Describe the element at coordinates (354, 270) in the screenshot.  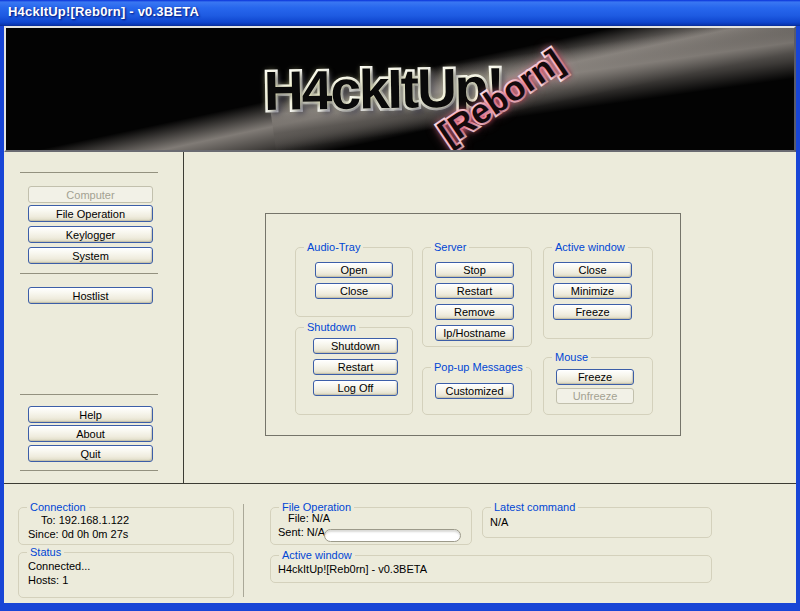
I see `audio-tray-open-button: Open` at that location.